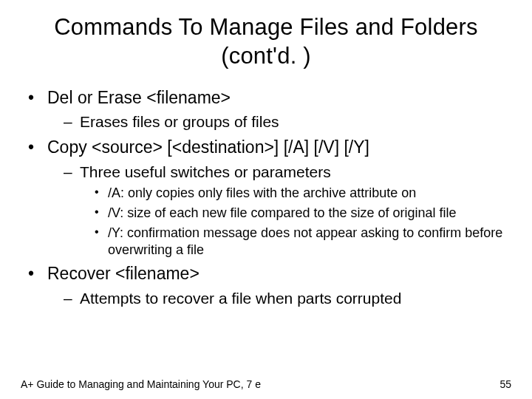 This screenshot has width=532, height=399. I want to click on list-item: Erases files or groups of files, so click(287, 121).